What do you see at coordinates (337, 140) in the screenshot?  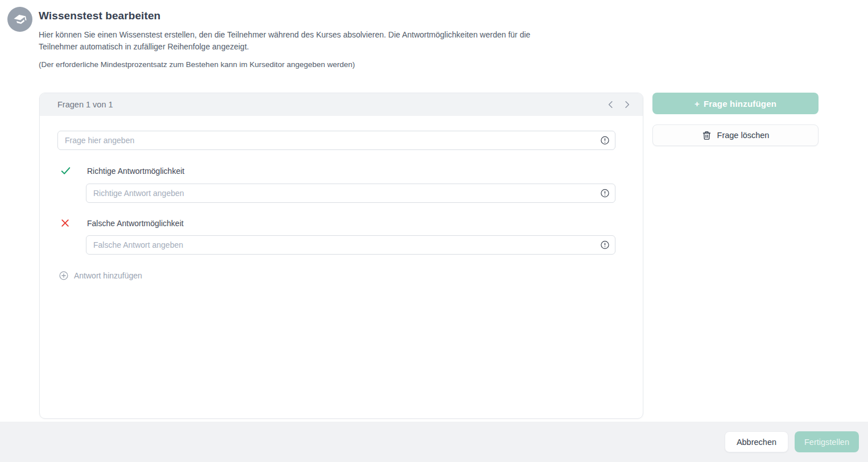 I see `question-input-wrap` at bounding box center [337, 140].